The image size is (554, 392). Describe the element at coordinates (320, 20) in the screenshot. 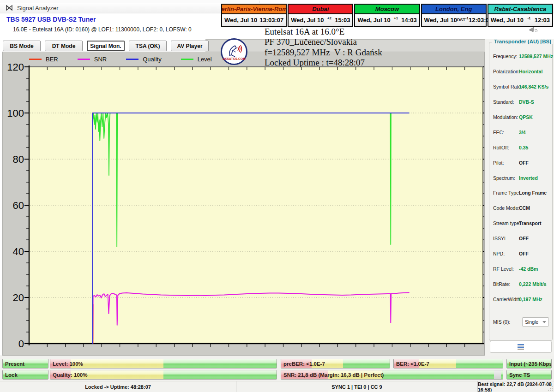

I see `clock-time-row: Wed, Jul 10+215:03` at that location.